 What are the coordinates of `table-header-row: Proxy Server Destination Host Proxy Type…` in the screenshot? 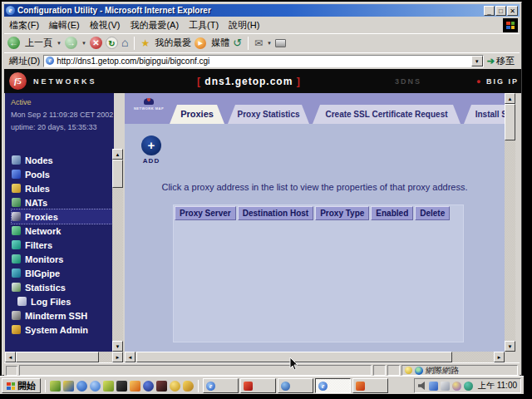 It's located at (313, 213).